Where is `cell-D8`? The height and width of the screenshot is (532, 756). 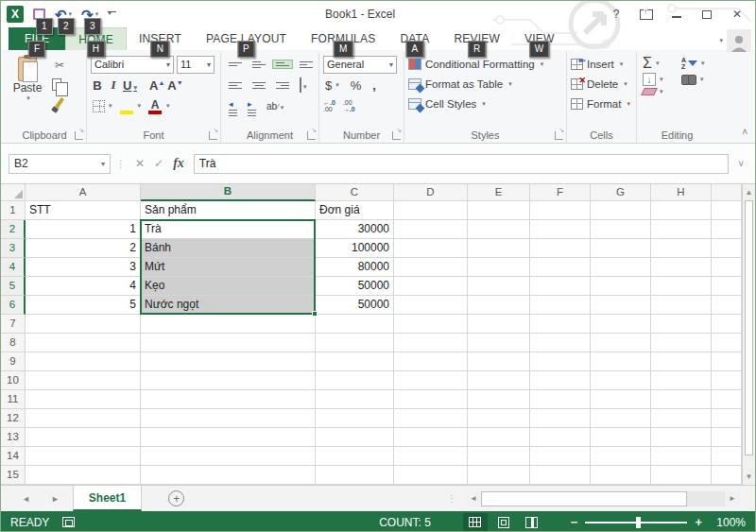
cell-D8 is located at coordinates (431, 343).